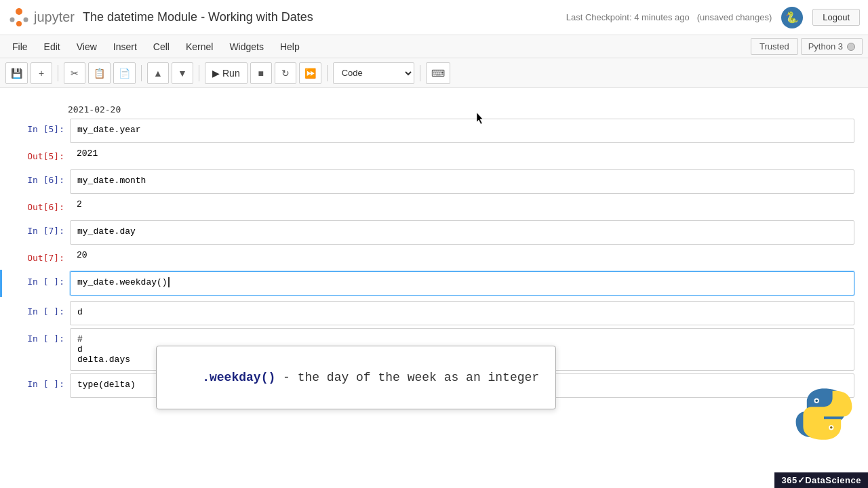  Describe the element at coordinates (774, 46) in the screenshot. I see `trusted-button: Trusted` at that location.